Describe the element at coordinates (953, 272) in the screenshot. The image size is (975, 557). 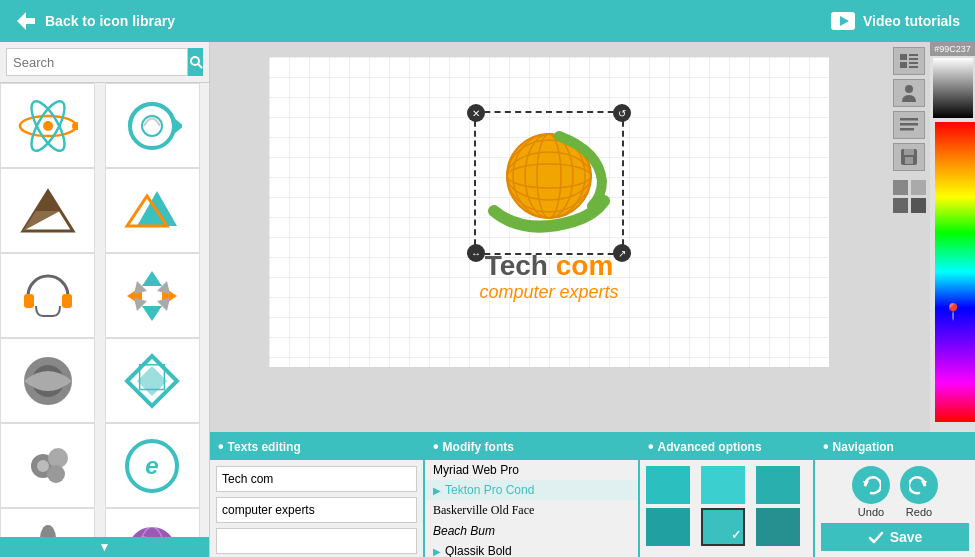
I see `color-gradient-wrapper: 📍` at that location.